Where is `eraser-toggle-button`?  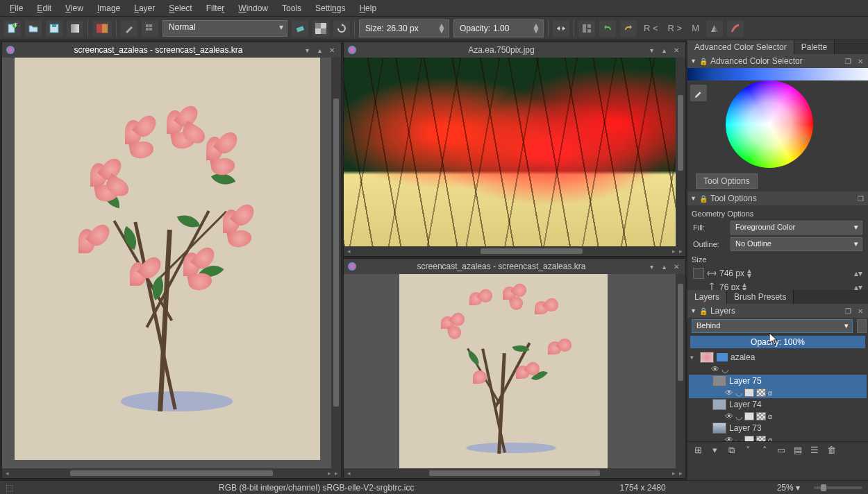 eraser-toggle-button is located at coordinates (300, 28).